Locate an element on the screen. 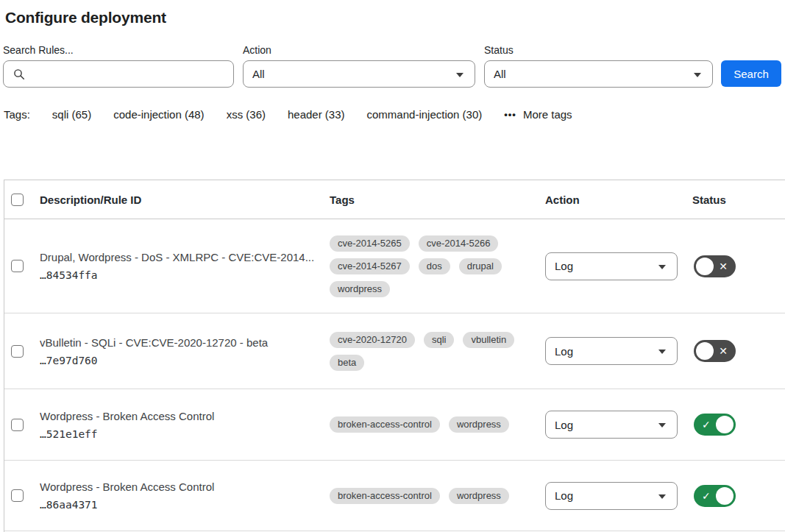 The image size is (785, 532). tags-bar-label: Tags: is located at coordinates (17, 115).